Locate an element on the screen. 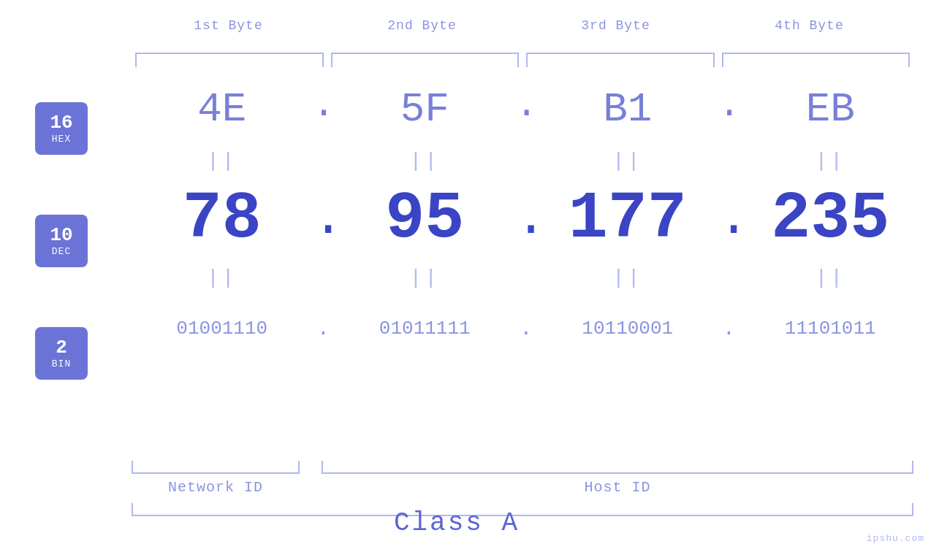 Image resolution: width=939 pixels, height=560 pixels. badge-bin-label: BIN is located at coordinates (61, 364).